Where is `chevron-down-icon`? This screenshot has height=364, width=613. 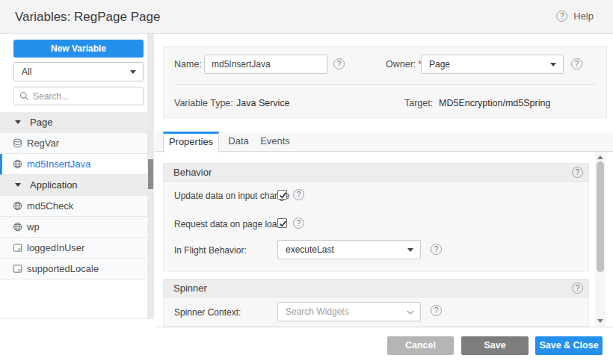 chevron-down-icon is located at coordinates (410, 312).